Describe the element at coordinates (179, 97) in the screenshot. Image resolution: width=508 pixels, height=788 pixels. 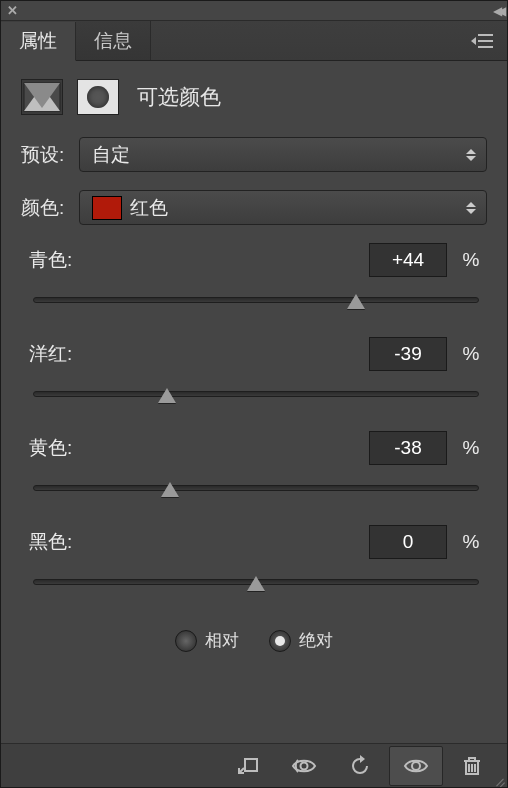
I see `adjustment-title: 可选颜色` at that location.